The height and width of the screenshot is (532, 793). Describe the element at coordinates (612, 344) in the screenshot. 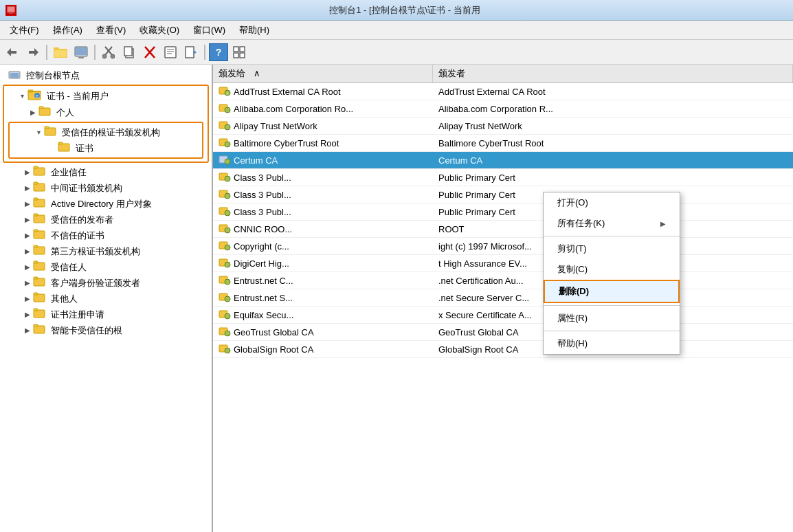

I see `context-help: 帮助(H)` at that location.